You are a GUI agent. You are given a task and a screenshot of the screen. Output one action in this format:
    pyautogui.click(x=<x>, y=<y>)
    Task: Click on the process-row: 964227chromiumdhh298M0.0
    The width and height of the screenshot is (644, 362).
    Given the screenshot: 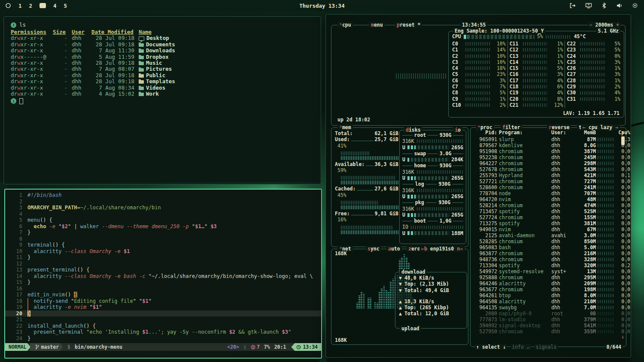 What is the action you would take?
    pyautogui.click(x=547, y=163)
    